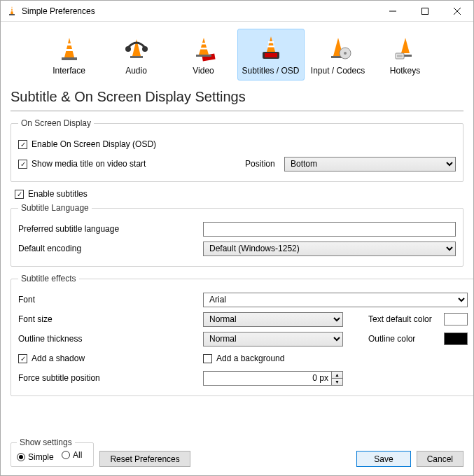  I want to click on save-button: Save, so click(384, 459).